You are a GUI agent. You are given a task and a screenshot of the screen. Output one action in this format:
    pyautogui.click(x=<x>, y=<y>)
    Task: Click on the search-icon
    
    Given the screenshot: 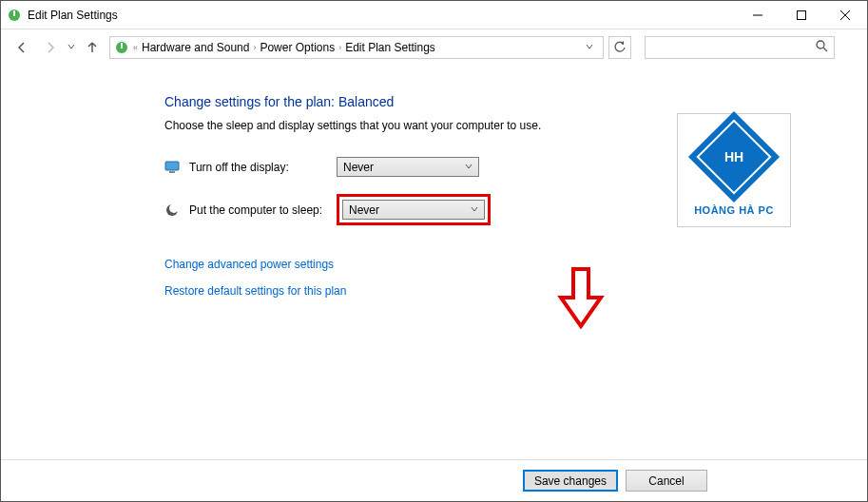 What is the action you would take?
    pyautogui.click(x=821, y=48)
    